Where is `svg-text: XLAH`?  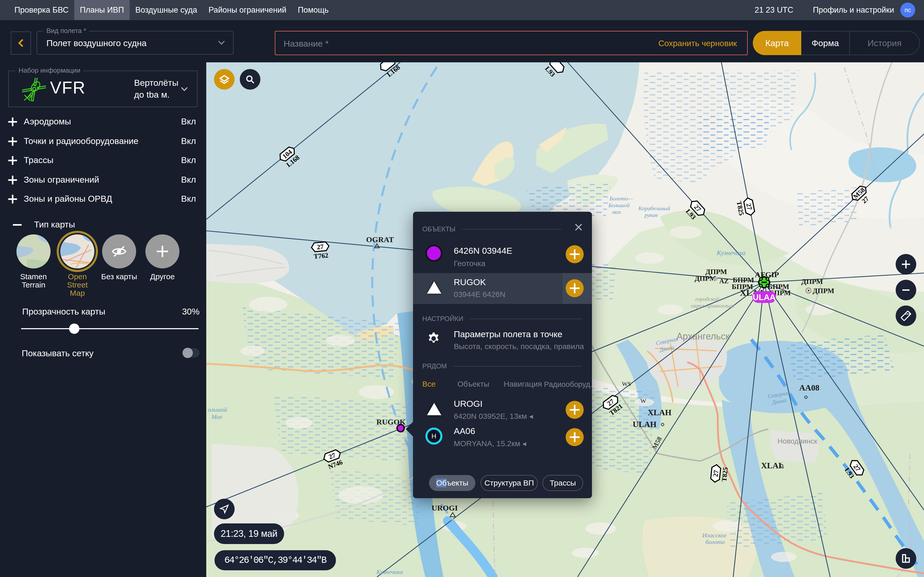 svg-text: XLAH is located at coordinates (660, 413).